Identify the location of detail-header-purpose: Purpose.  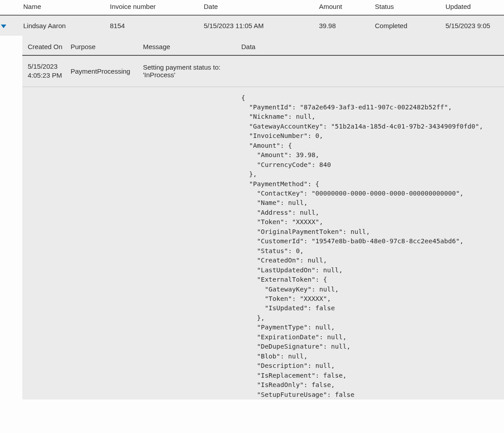
(107, 46).